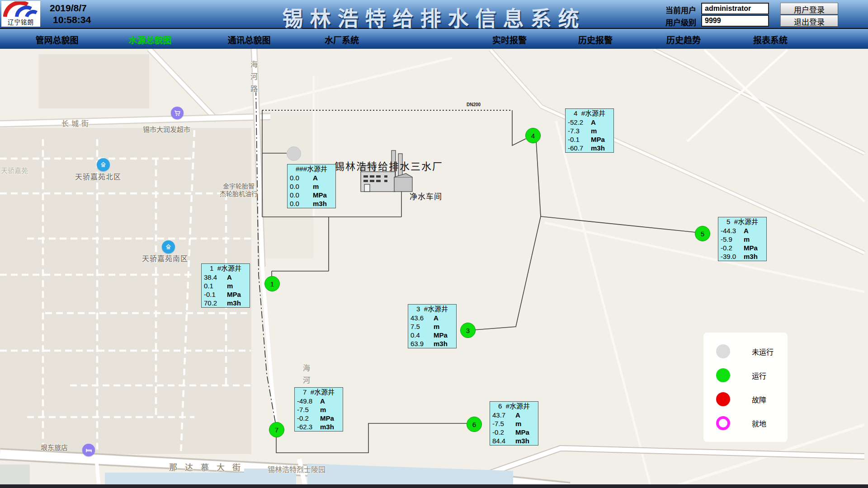  What do you see at coordinates (590, 131) in the screenshot?
I see `well-panel-4: 4 #水源井 -52.2A -7.3m -0.1MPa -60.7m3h` at bounding box center [590, 131].